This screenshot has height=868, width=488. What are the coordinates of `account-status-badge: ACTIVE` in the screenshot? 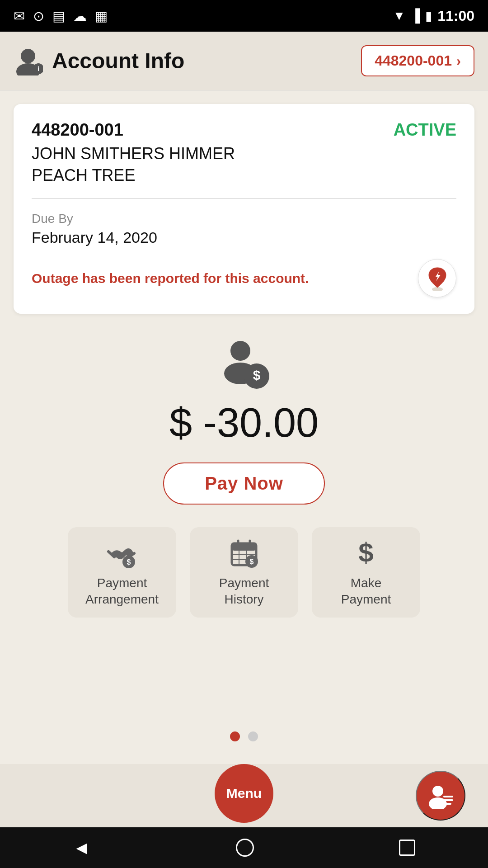 It's located at (425, 130).